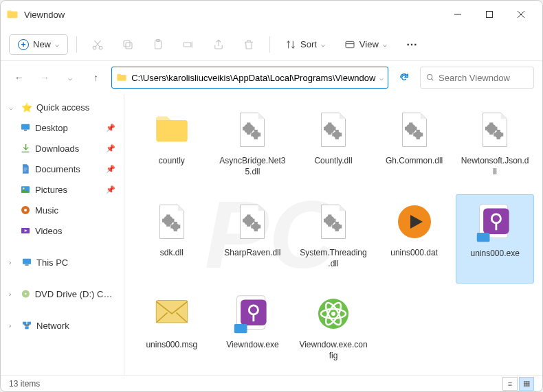 This screenshot has width=543, height=392. What do you see at coordinates (253, 147) in the screenshot?
I see `file-item: AsyncBridge.Net35.dll` at bounding box center [253, 147].